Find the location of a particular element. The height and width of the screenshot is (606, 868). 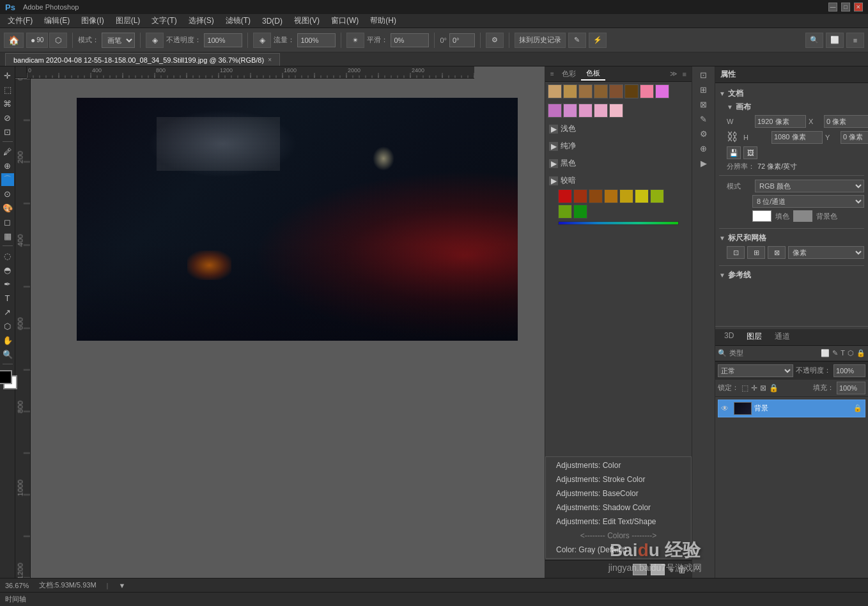

swatches-tab: 色板 is located at coordinates (593, 74).